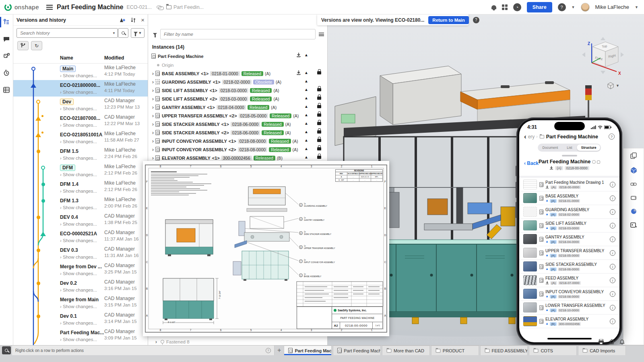  I want to click on list-options-icon, so click(321, 35).